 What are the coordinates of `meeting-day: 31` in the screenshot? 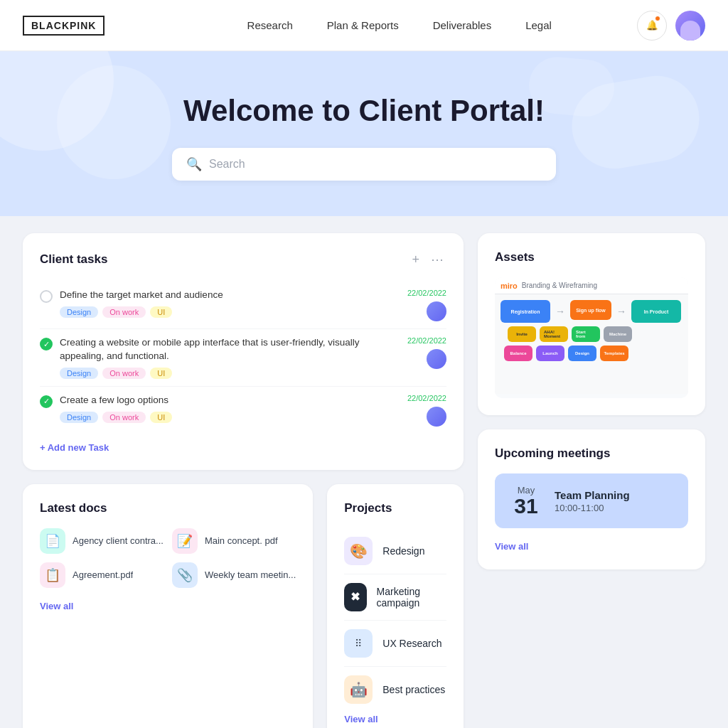 It's located at (526, 506).